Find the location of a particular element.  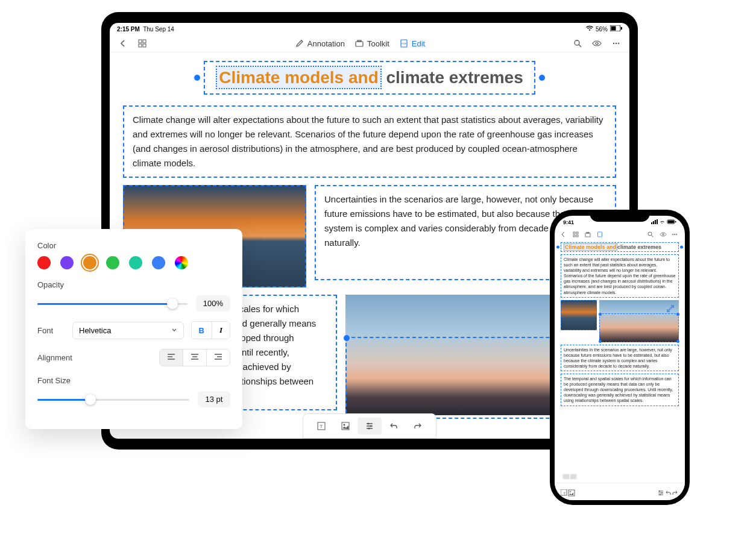

phone-status-icons is located at coordinates (664, 222).